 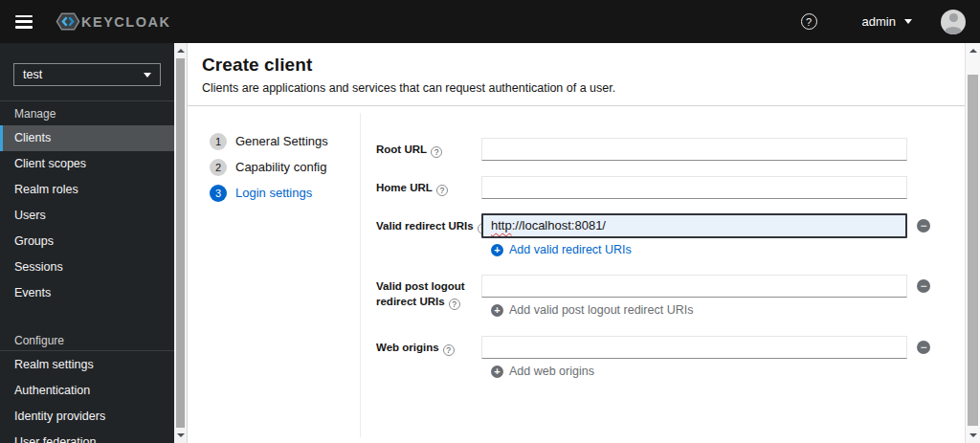 I want to click on step-number: 3, so click(x=218, y=193).